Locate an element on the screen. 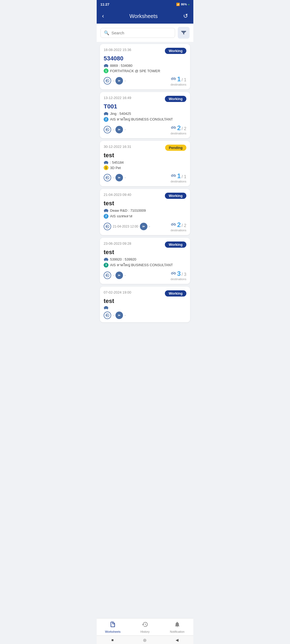 The width and height of the screenshot is (290, 644). card-header: 07-02-2024 19:00 Working is located at coordinates (145, 294).